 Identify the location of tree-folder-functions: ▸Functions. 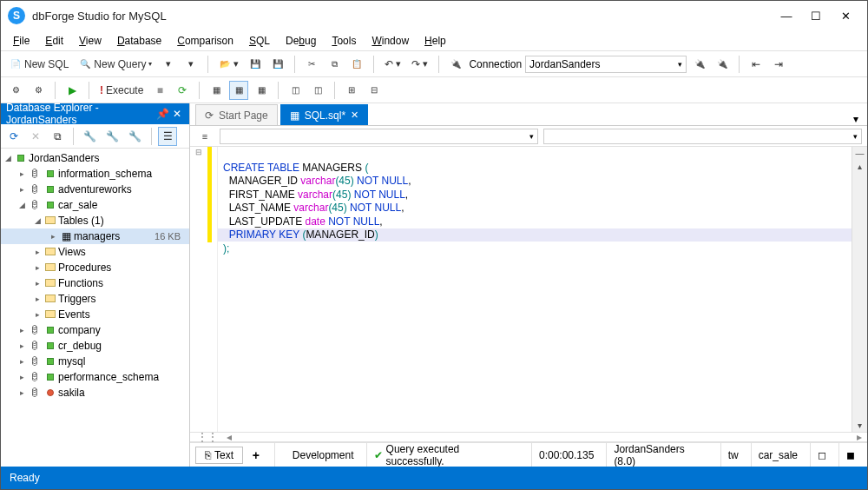
(95, 283).